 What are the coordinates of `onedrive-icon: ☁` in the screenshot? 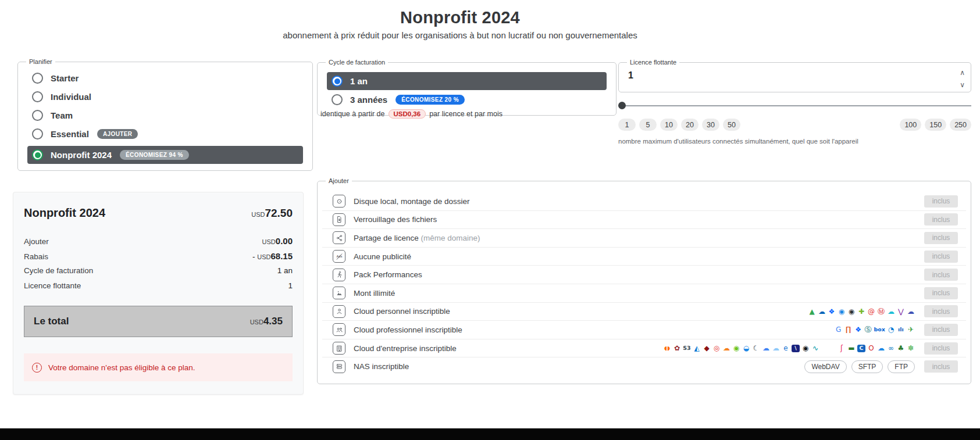 It's located at (822, 312).